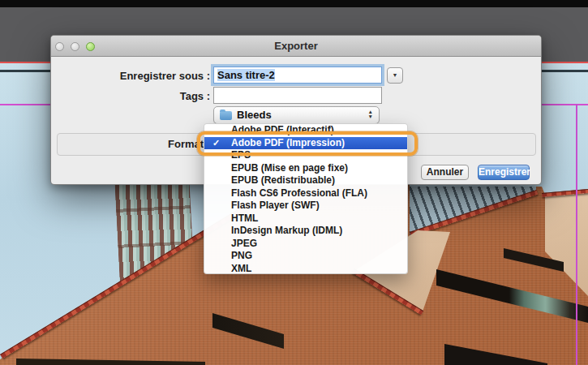  What do you see at coordinates (395, 75) in the screenshot?
I see `filename-history-dropdown-button: ▼` at bounding box center [395, 75].